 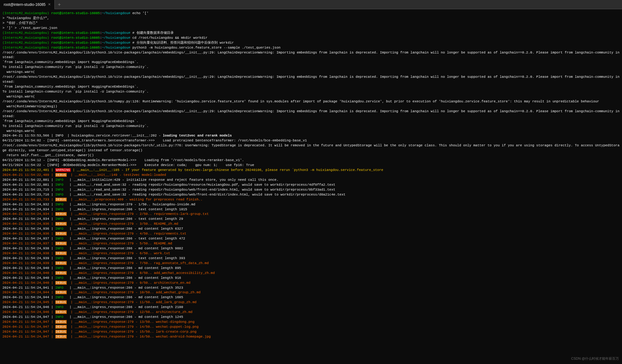 What do you see at coordinates (311, 263) in the screenshot?
I see `output-line: 2024-04-21 11:54:24,939 | DEBUG | __main…` at bounding box center [311, 263].